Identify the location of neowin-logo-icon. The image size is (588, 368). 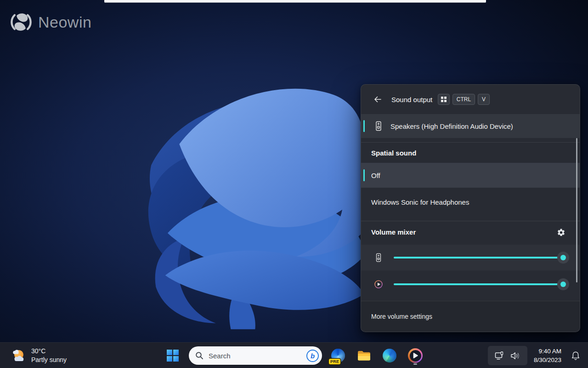
(21, 22).